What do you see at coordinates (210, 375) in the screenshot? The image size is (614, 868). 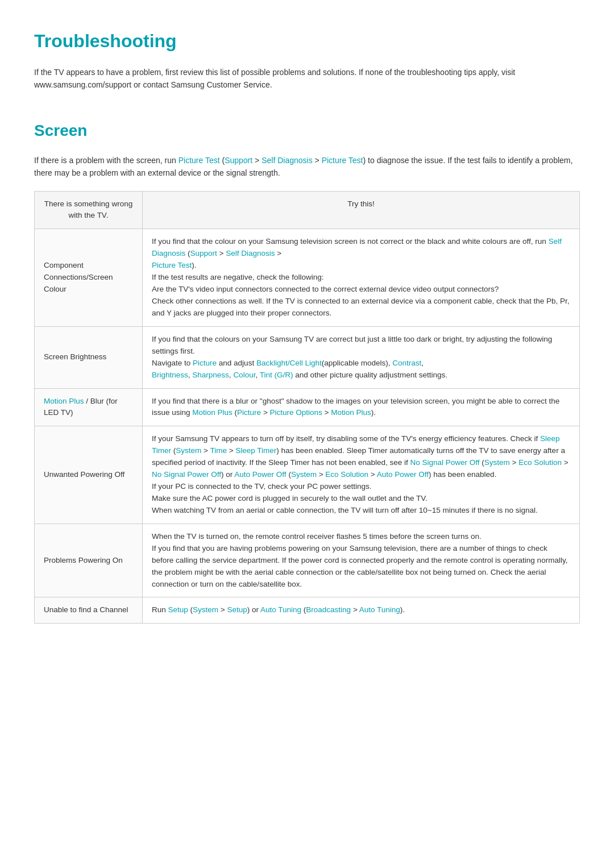 I see `sharpness-link: Sharpness` at bounding box center [210, 375].